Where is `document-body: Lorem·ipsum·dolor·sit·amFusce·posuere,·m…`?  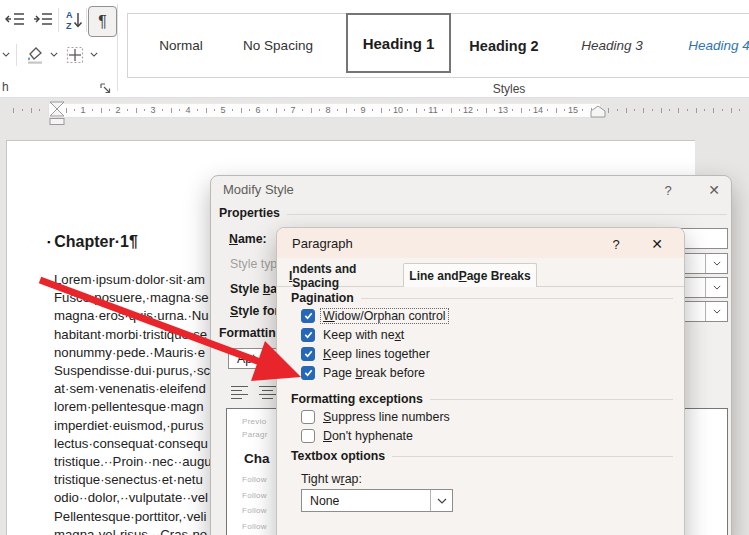 document-body: Lorem·ipsum·dolor·sit·amFusce·posuere,·m… is located at coordinates (135, 403).